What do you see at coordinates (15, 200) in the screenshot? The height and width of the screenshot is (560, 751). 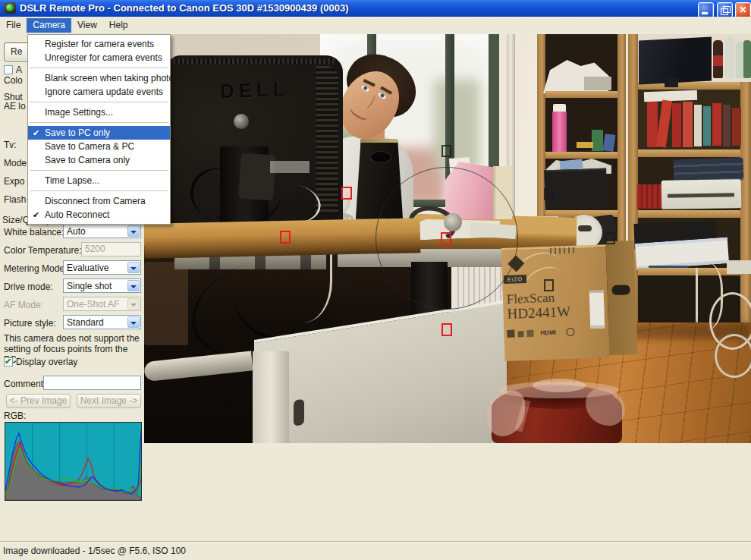 I see `flash-label: Flash` at bounding box center [15, 200].